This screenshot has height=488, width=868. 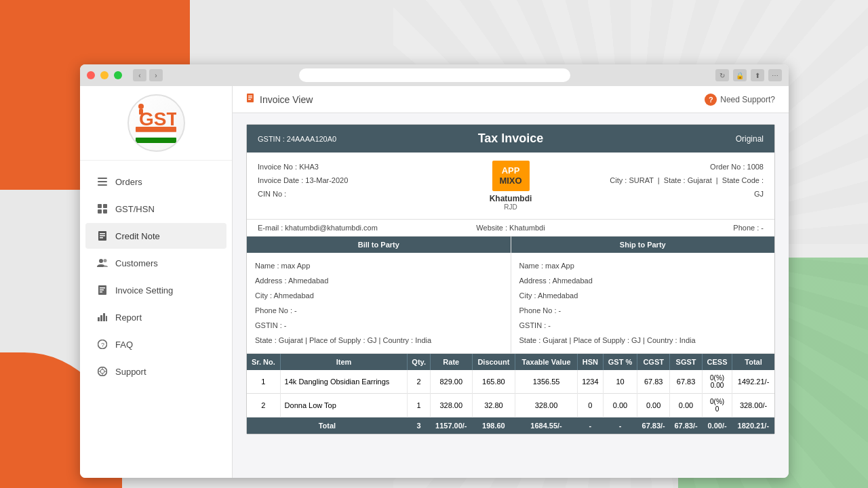 I want to click on sidebar-item-report: Report, so click(x=156, y=317).